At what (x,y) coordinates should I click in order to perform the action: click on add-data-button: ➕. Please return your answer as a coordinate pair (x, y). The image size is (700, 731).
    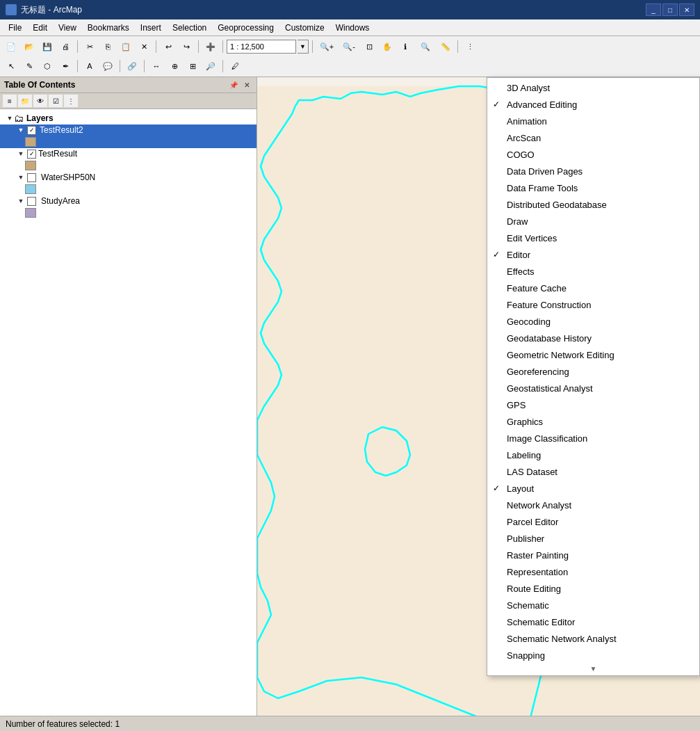
    Looking at the image, I should click on (211, 47).